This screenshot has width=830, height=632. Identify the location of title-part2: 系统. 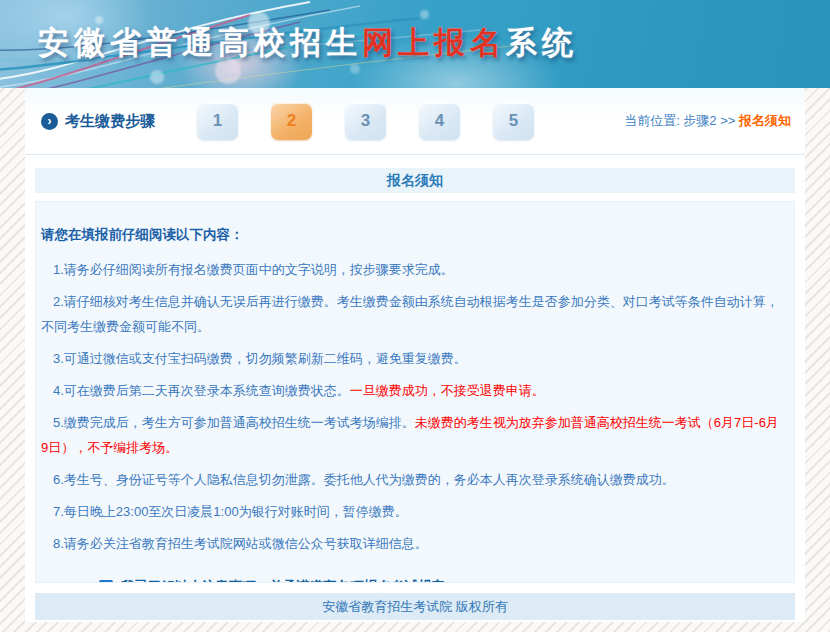
(542, 42).